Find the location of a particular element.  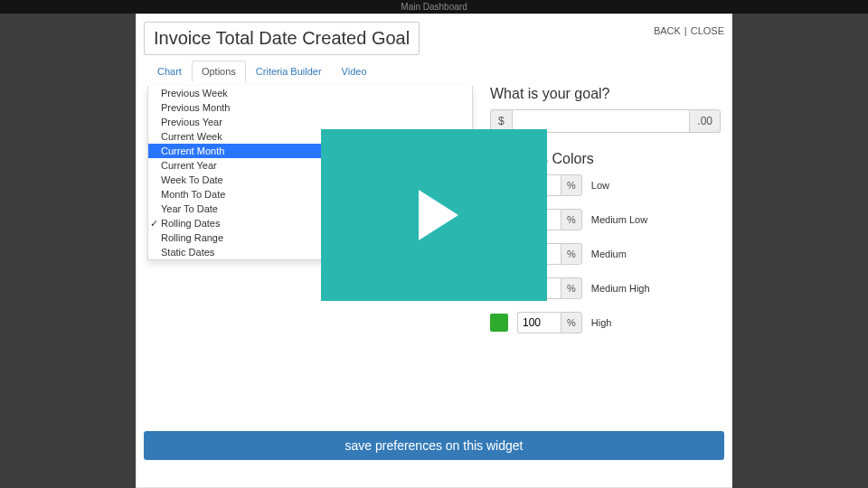

progress-label: Medium High is located at coordinates (620, 288).